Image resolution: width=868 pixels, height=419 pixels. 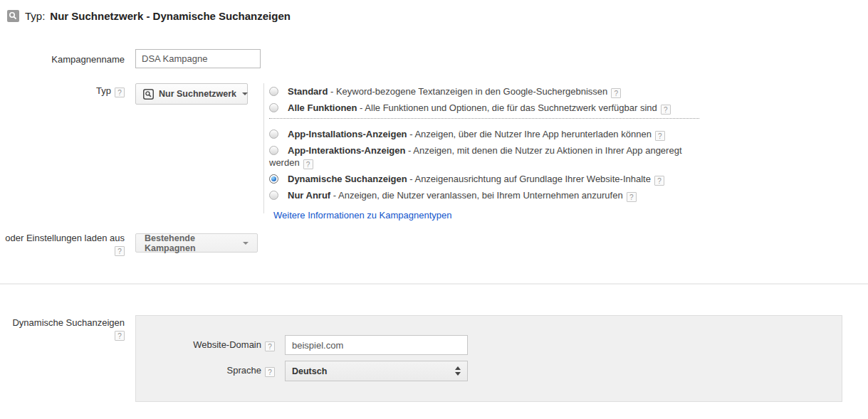 What do you see at coordinates (35, 16) in the screenshot?
I see `page-title-prefix: Typ:` at bounding box center [35, 16].